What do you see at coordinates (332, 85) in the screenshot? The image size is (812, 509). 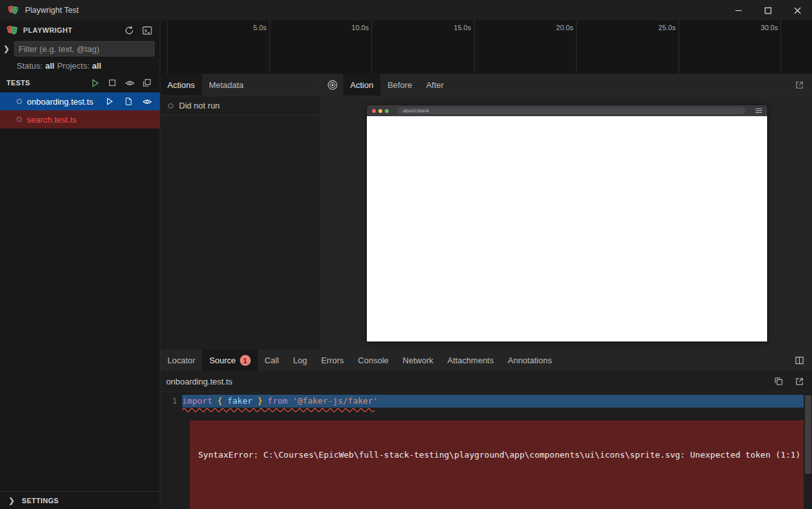 I see `pick-locator-icon` at bounding box center [332, 85].